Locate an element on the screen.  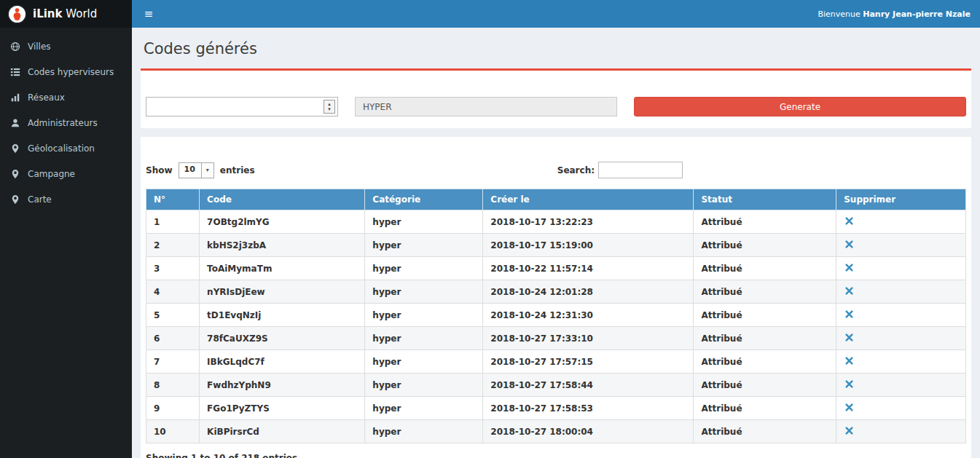
cell-code: tD1EvqNzIj is located at coordinates (283, 315).